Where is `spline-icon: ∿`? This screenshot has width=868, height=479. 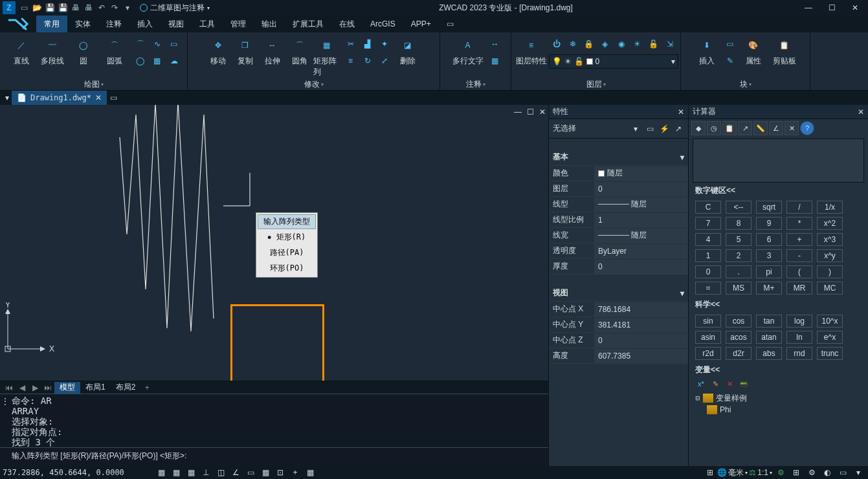 spline-icon: ∿ is located at coordinates (157, 44).